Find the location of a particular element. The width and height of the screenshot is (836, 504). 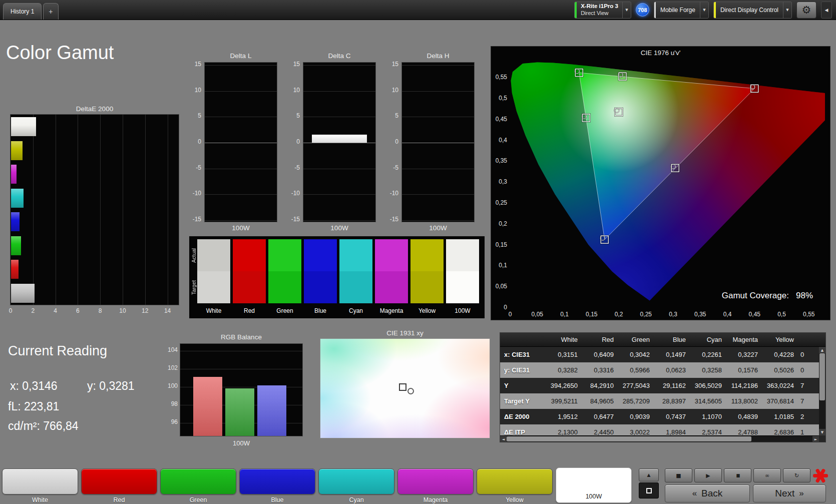

table-row: ΔE 20001,95120,64770,90390,74371,10700,4… is located at coordinates (660, 416).